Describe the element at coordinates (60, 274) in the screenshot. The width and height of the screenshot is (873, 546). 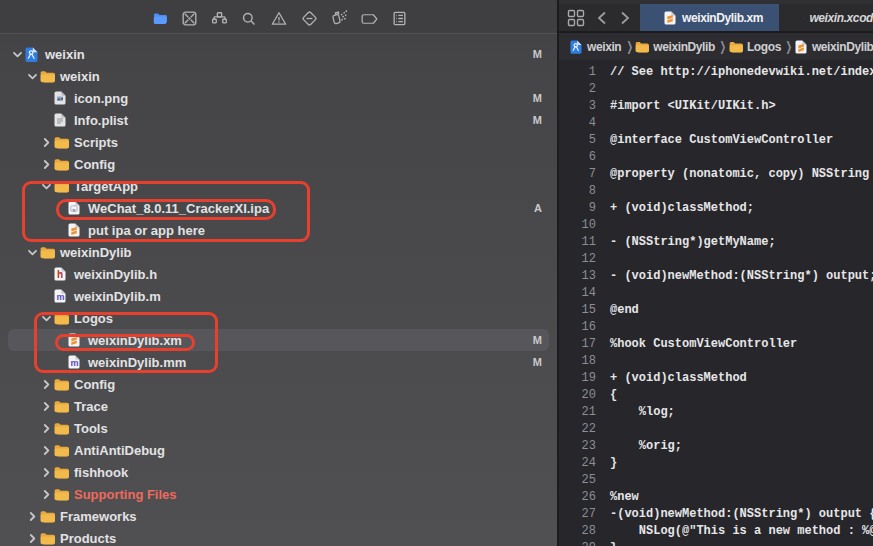
I see `svg-text: h` at that location.